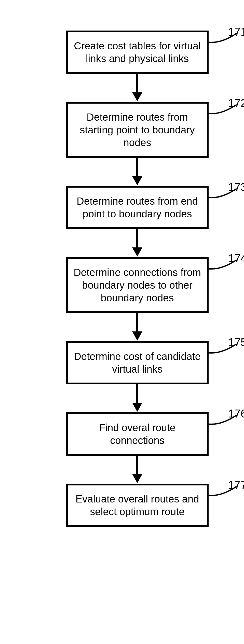 Image resolution: width=244 pixels, height=644 pixels. Describe the element at coordinates (137, 505) in the screenshot. I see `flowchart-step: 177 Evaluate overall routes and select o…` at that location.